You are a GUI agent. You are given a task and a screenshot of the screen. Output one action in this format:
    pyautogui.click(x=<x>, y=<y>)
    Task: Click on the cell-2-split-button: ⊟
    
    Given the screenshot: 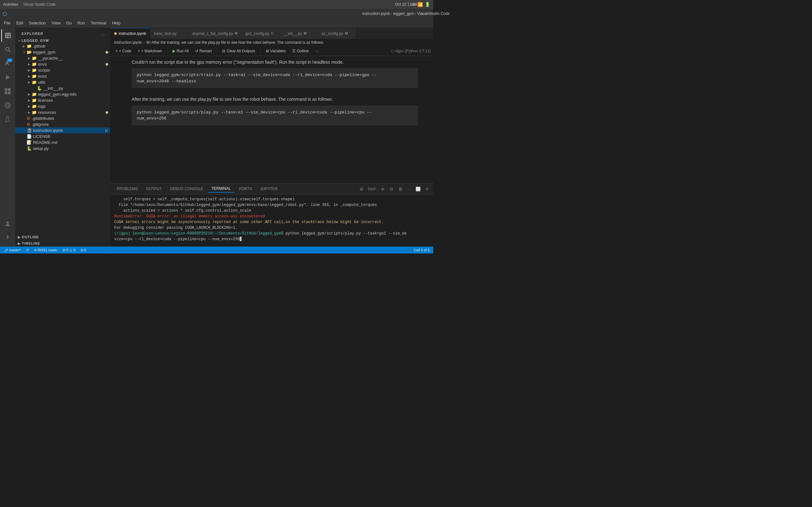 What is the action you would take?
    pyautogui.click(x=408, y=99)
    